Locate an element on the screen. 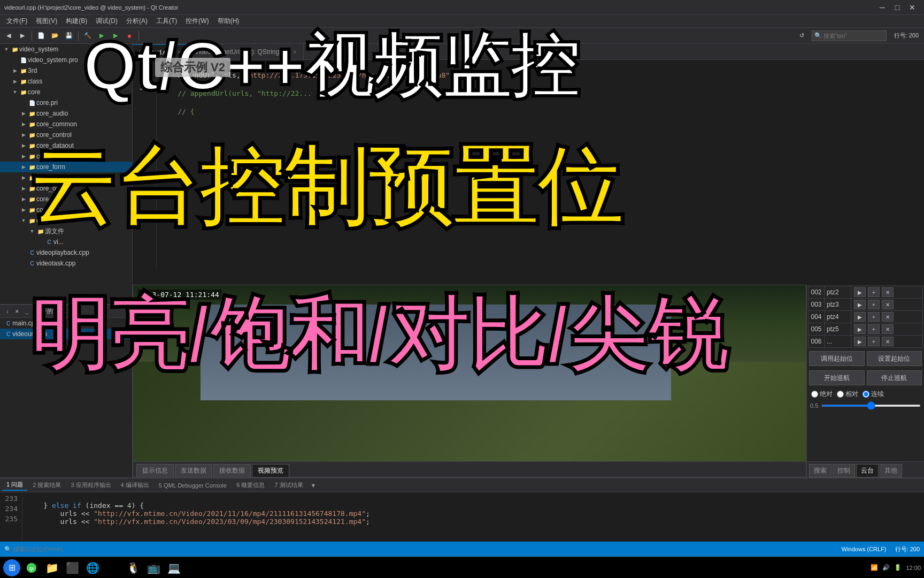  toolbar-refresh: ↺ is located at coordinates (802, 36).